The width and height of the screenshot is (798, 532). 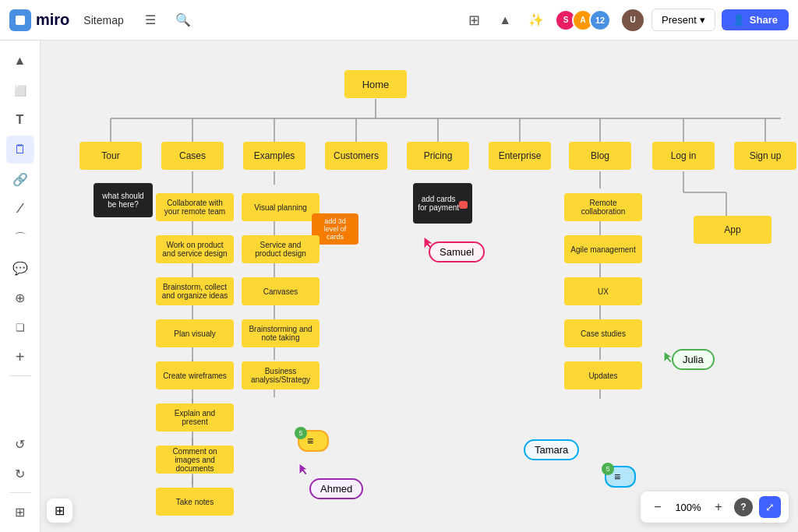 What do you see at coordinates (281, 249) in the screenshot?
I see `node-examples-2: Service and product design` at bounding box center [281, 249].